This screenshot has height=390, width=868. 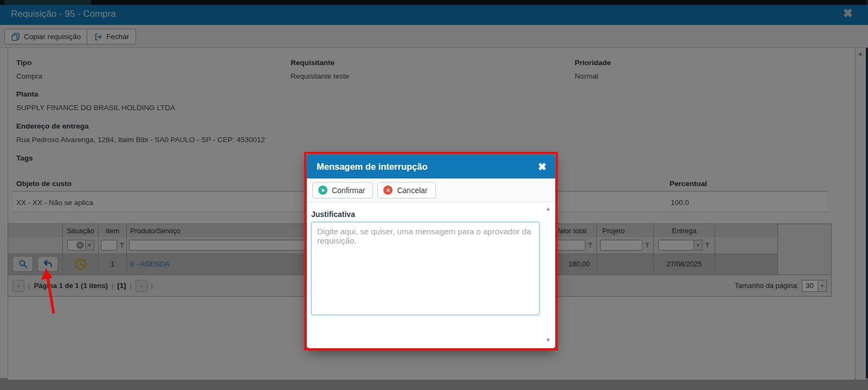 What do you see at coordinates (407, 190) in the screenshot?
I see `cancel-button: ✕ Cancelar` at bounding box center [407, 190].